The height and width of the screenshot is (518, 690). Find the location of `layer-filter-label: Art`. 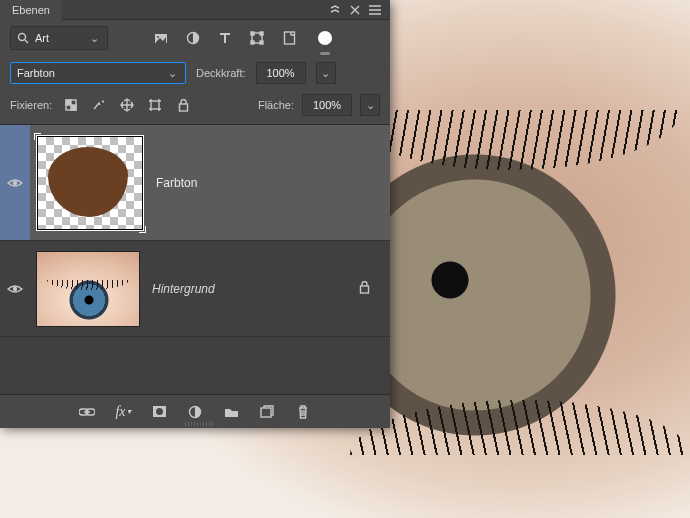

layer-filter-label: Art is located at coordinates (58, 38).